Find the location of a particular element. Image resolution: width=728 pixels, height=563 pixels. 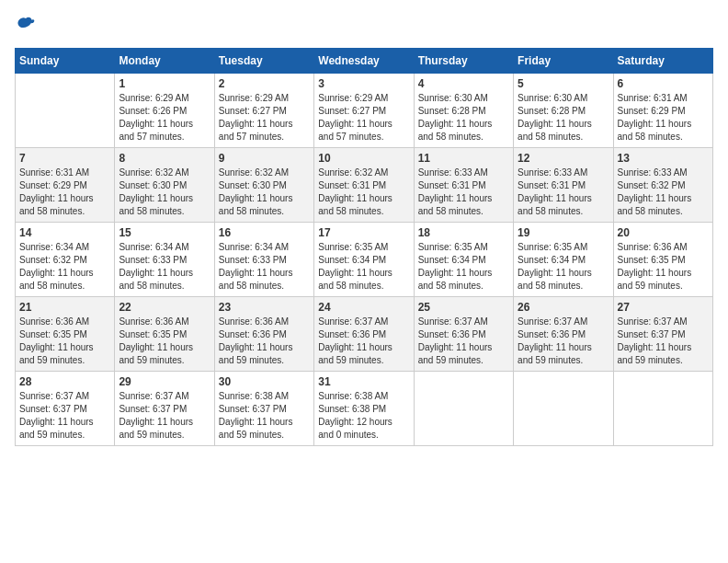

calendar-cell: 30Sunrise: 6:38 AM Sunset: 6:37 PM Dayli… is located at coordinates (264, 408).